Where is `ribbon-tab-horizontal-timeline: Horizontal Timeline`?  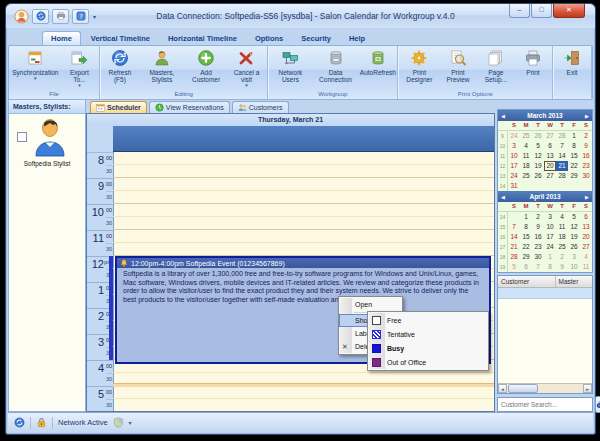 ribbon-tab-horizontal-timeline: Horizontal Timeline is located at coordinates (202, 38).